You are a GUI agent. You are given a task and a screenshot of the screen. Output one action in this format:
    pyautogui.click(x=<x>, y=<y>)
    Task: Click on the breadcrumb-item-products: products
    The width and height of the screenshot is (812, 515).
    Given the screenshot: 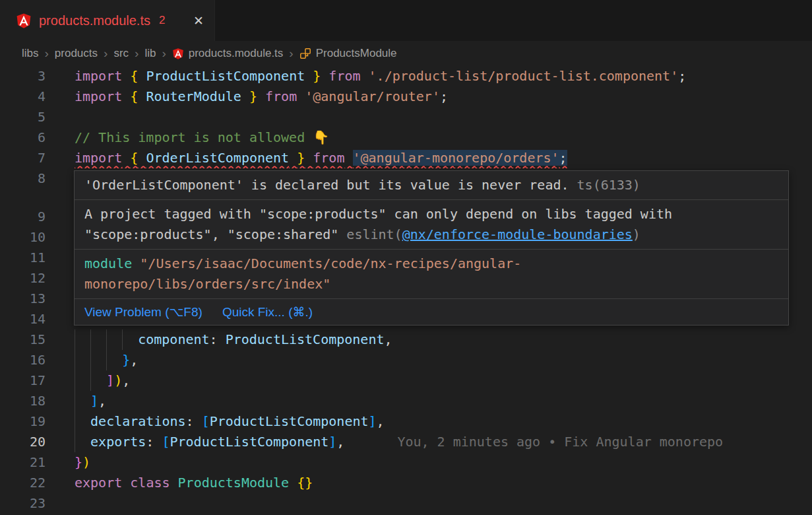 What is the action you would take?
    pyautogui.click(x=77, y=53)
    